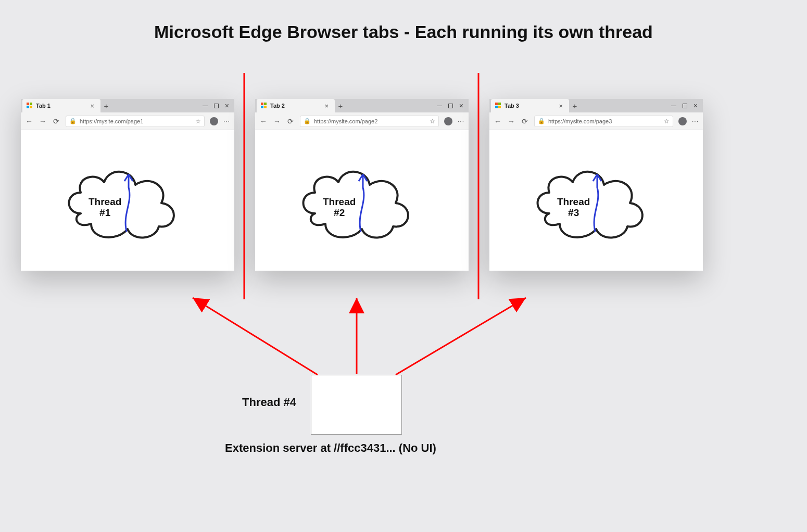 Image resolution: width=807 pixels, height=532 pixels. What do you see at coordinates (596, 185) in the screenshot?
I see `browser-window-3: Tab 3 × + × ← → ⟳ 🔒 https://mysite.com/p…` at bounding box center [596, 185].